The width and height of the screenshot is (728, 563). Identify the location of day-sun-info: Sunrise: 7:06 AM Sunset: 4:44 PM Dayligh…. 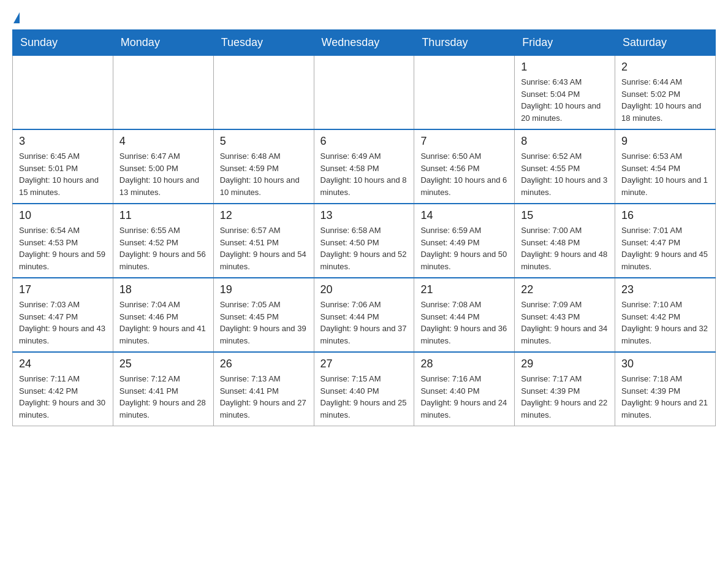
(364, 323).